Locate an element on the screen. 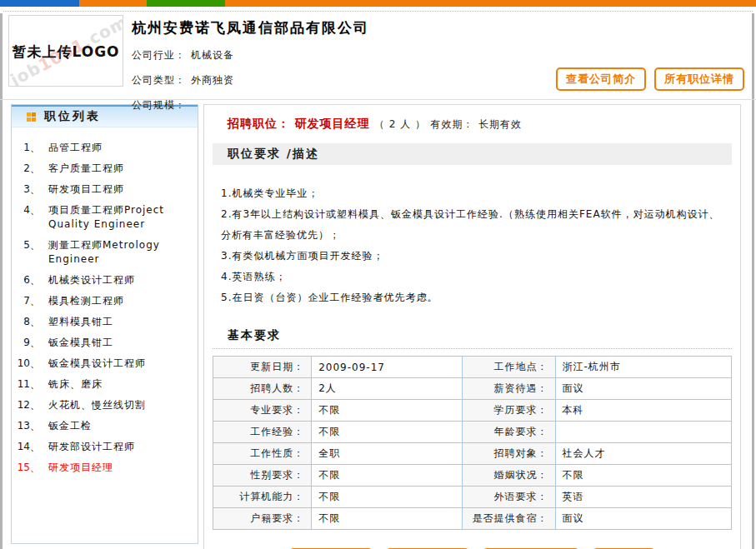  field-value-cell: 2009-09-17 is located at coordinates (387, 367).